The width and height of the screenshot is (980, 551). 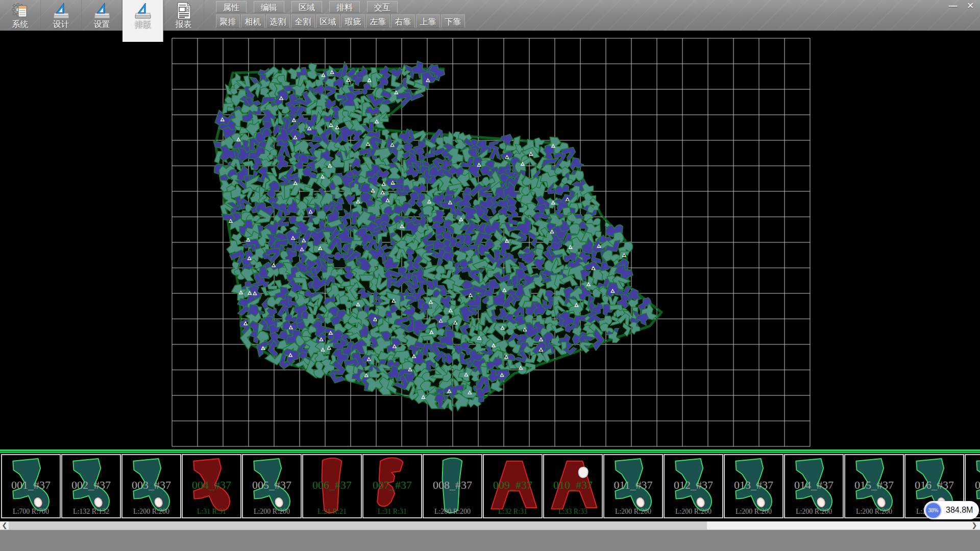 I want to click on piece-lr-count: L:700 R:700, so click(x=31, y=512).